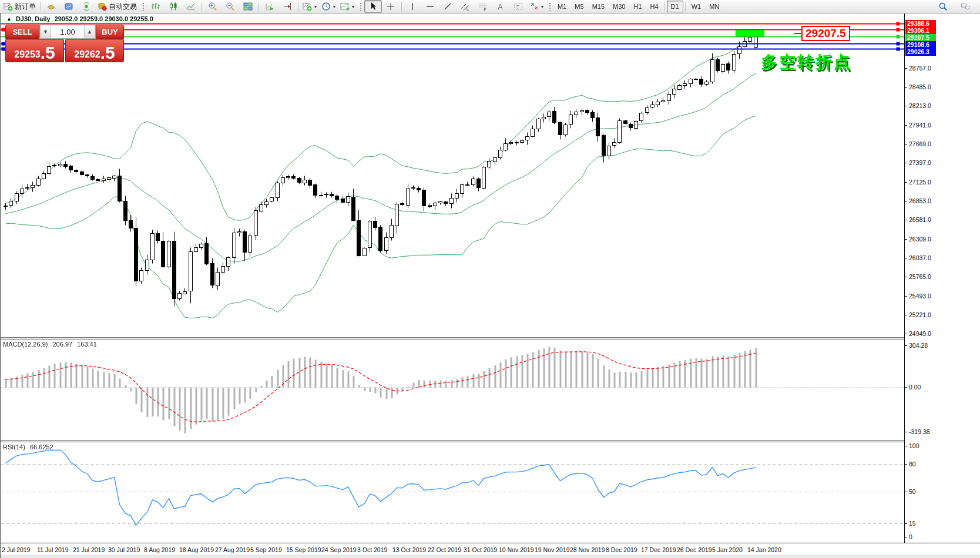  What do you see at coordinates (448, 6) in the screenshot?
I see `trendline-button` at bounding box center [448, 6].